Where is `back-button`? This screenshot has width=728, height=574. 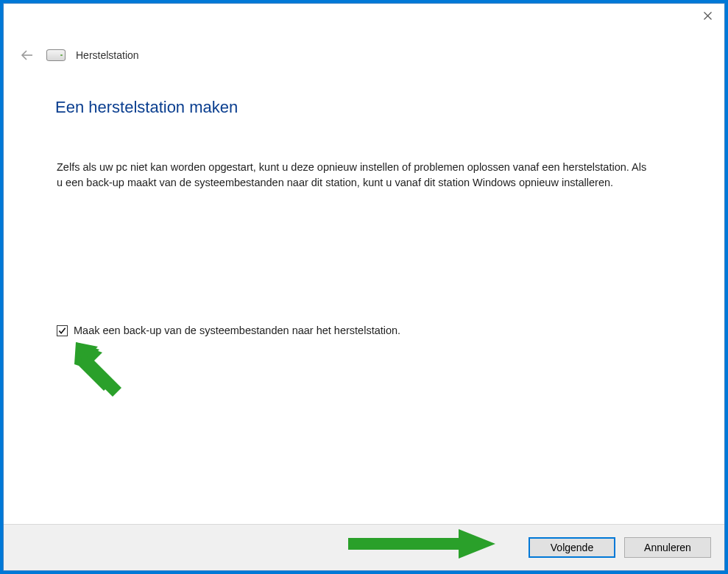 back-button is located at coordinates (27, 55).